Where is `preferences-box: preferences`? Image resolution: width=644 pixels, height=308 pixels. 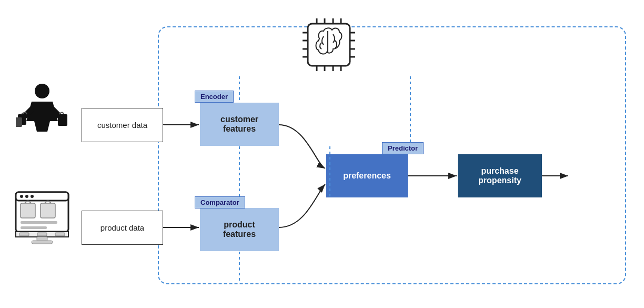
preferences-box: preferences is located at coordinates (367, 176).